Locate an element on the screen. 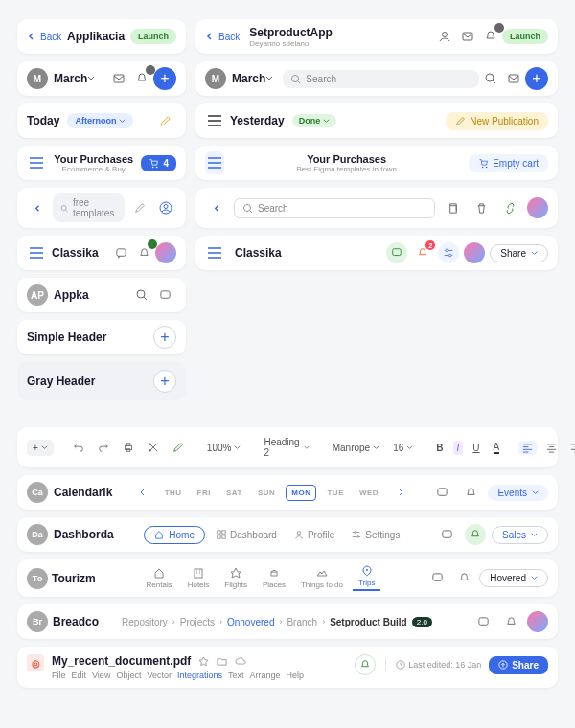 This screenshot has width=575, height=728. size-dropdown: 16 is located at coordinates (402, 448).